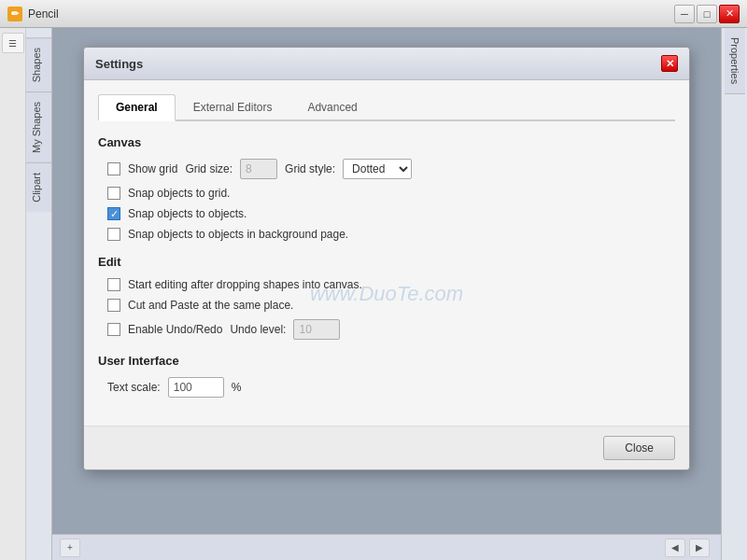  I want to click on right-sidebar: Properties, so click(734, 294).